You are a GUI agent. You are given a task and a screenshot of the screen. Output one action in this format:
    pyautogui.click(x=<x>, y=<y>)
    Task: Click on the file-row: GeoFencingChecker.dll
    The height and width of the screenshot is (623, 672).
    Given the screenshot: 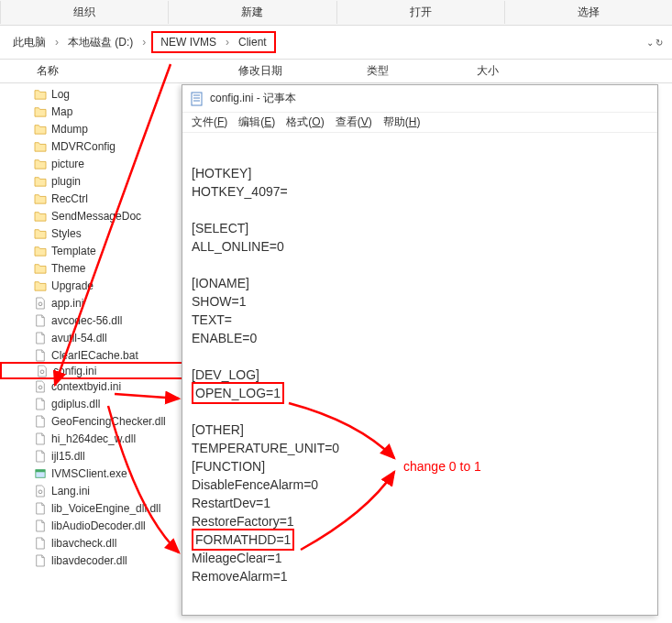 What is the action you would take?
    pyautogui.click(x=92, y=421)
    